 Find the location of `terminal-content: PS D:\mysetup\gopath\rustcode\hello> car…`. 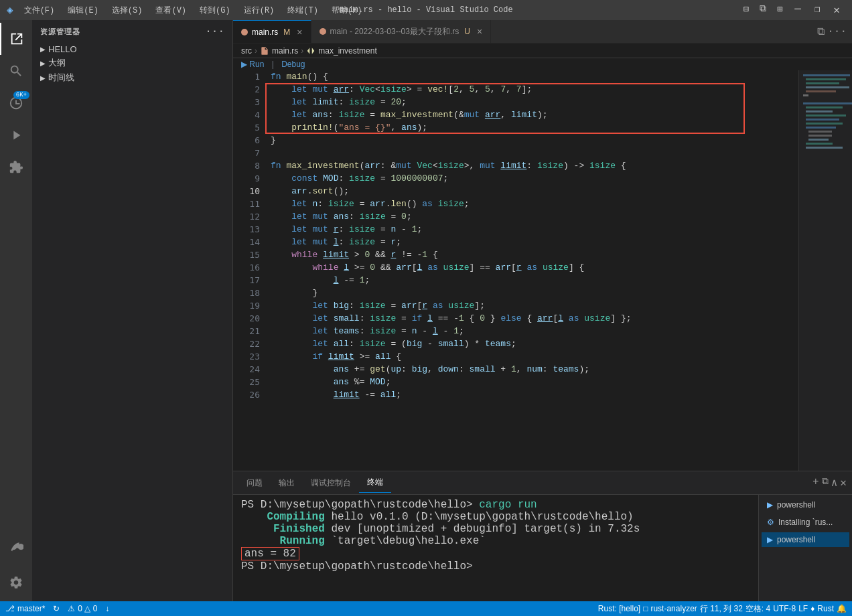

terminal-content: PS D:\mysetup\gopath\rustcode\hello> car… is located at coordinates (496, 548).